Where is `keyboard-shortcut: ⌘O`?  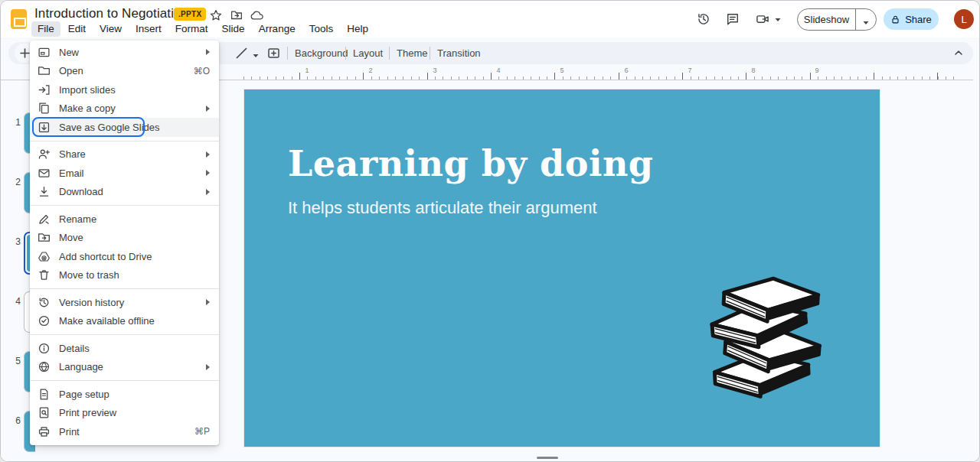
keyboard-shortcut: ⌘O is located at coordinates (202, 71).